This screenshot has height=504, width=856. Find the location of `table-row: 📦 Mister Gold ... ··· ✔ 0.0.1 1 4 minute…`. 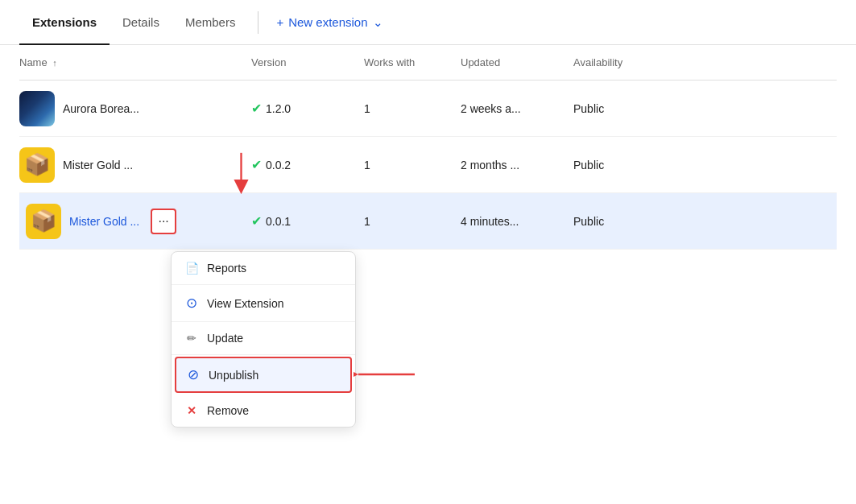

table-row: 📦 Mister Gold ... ··· ✔ 0.0.1 1 4 minute… is located at coordinates (428, 221).